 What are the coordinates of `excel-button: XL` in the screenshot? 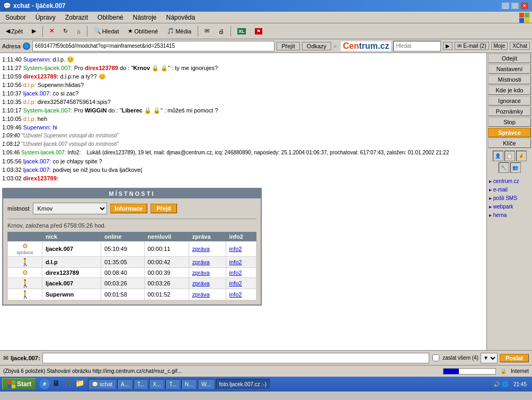 It's located at (242, 31).